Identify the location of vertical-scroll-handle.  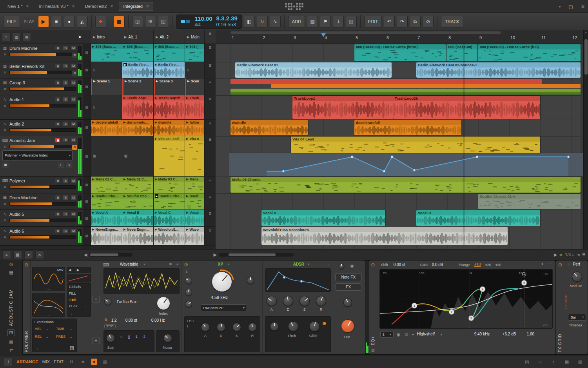
(586, 57).